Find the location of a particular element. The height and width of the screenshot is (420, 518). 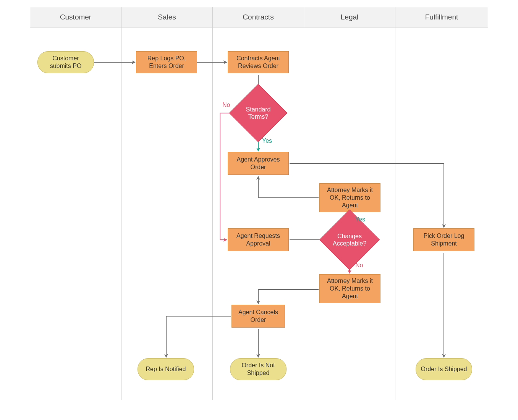

lane-header-sales: Sales is located at coordinates (167, 18).